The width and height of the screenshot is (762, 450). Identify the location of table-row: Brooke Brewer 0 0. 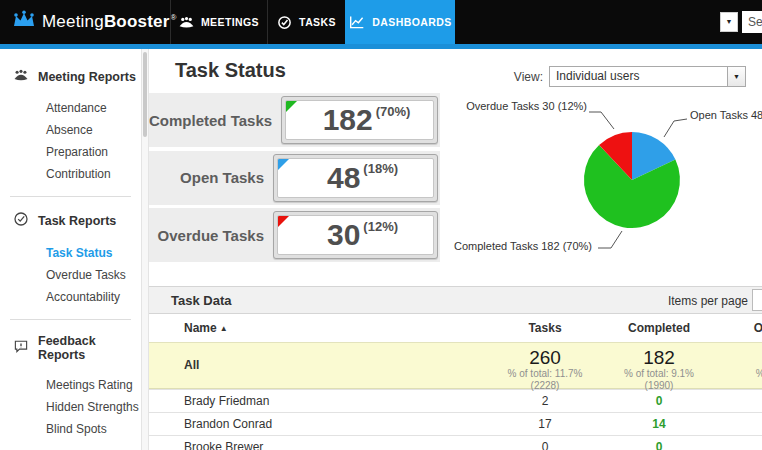
(456, 442).